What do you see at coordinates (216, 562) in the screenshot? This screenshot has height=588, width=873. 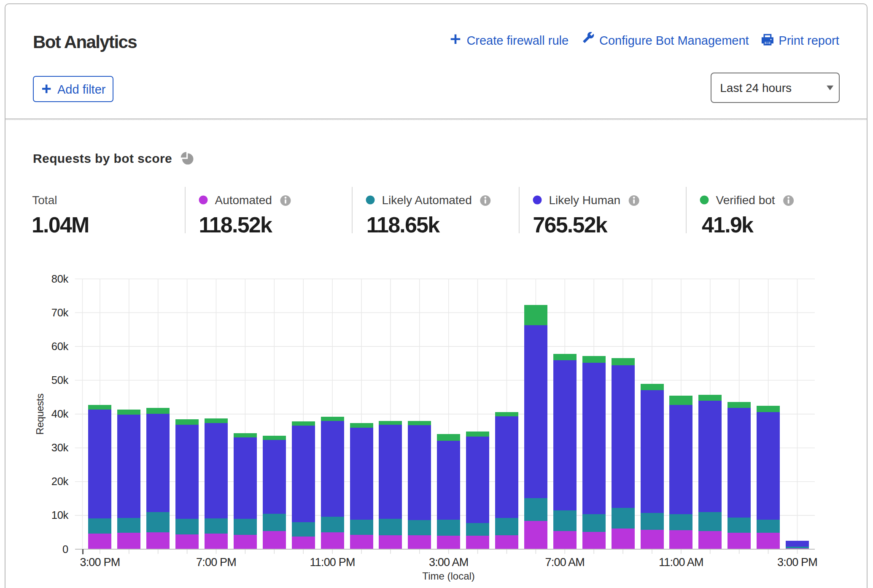 I see `svg-text: 7:00 PM` at bounding box center [216, 562].